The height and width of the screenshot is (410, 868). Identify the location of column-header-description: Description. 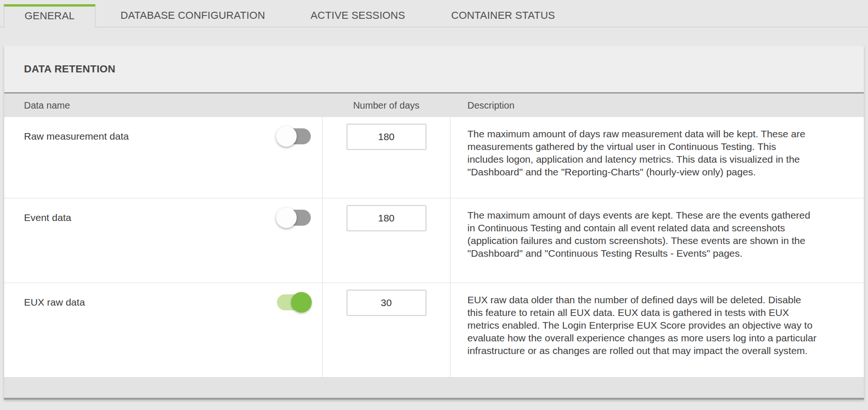
(657, 105).